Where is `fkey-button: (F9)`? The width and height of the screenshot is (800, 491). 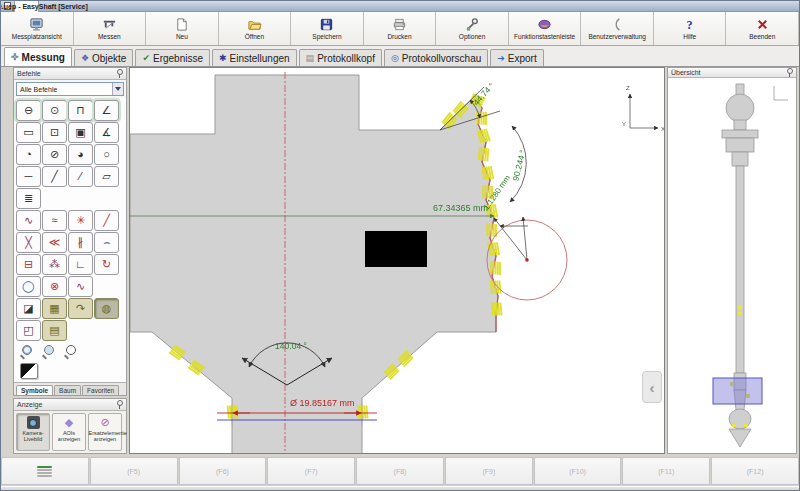 fkey-button: (F9) is located at coordinates (489, 471).